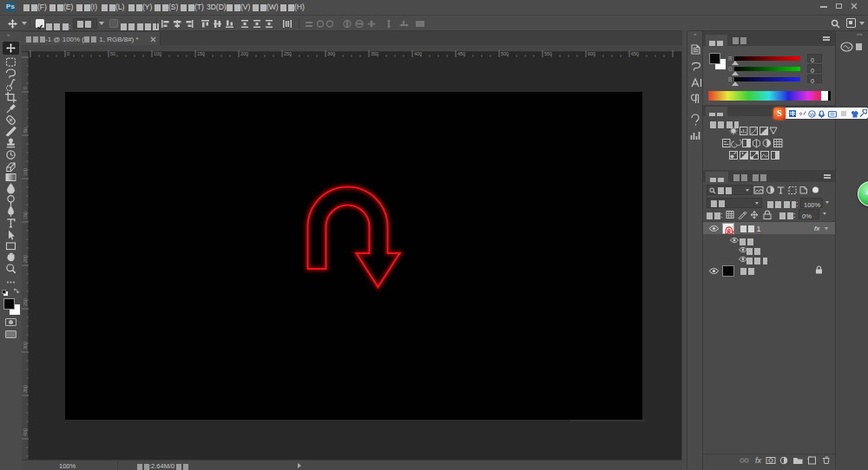 Image resolution: width=868 pixels, height=470 pixels. I want to click on svg-text: W, so click(812, 114).